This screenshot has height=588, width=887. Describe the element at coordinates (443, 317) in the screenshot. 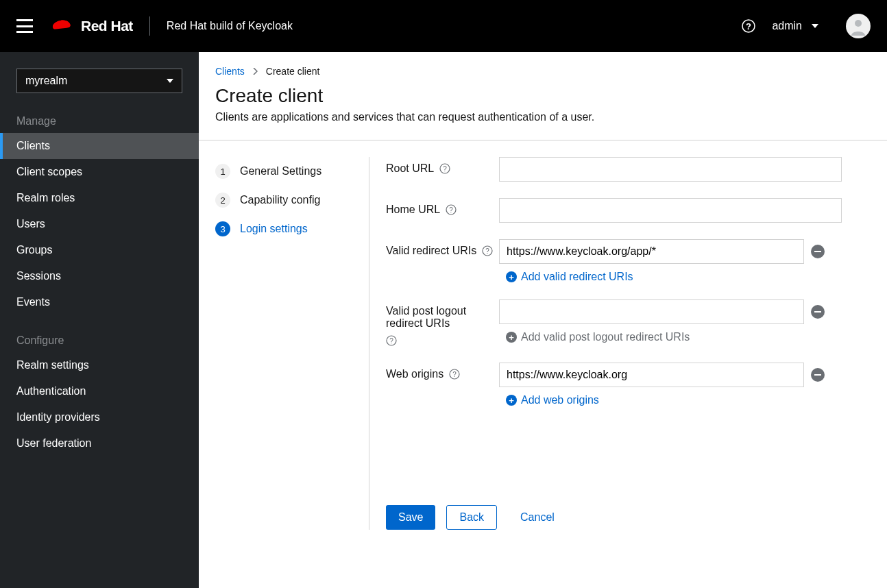

I see `valid-post-logout-label: Valid post logout redirect URIs` at that location.